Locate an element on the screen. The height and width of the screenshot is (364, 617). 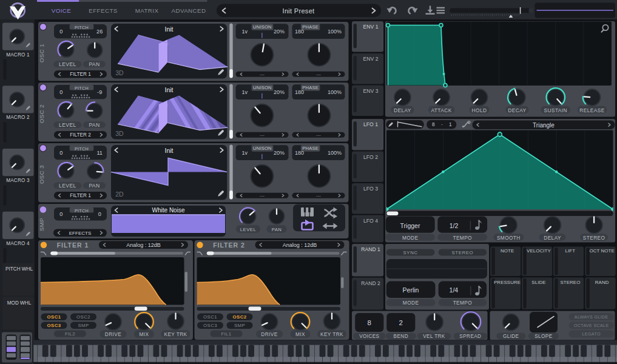
svg-text: MACRO 4 is located at coordinates (18, 244).